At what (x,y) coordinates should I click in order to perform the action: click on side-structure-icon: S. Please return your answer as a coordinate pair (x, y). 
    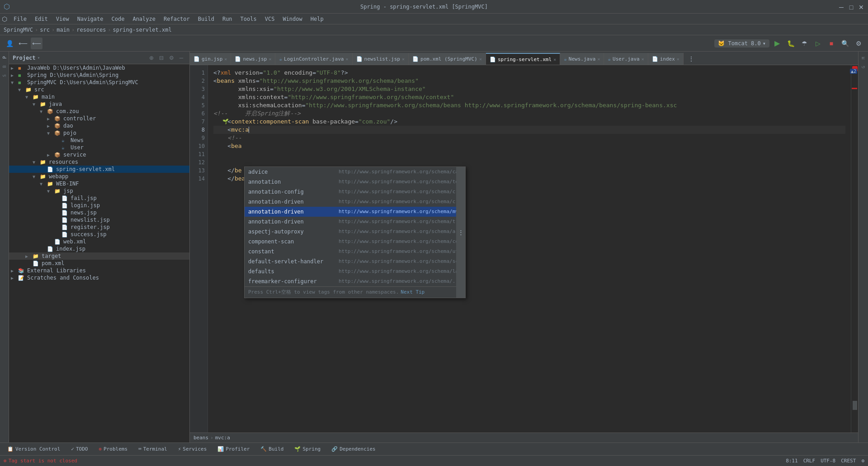
    Looking at the image, I should click on (5, 76).